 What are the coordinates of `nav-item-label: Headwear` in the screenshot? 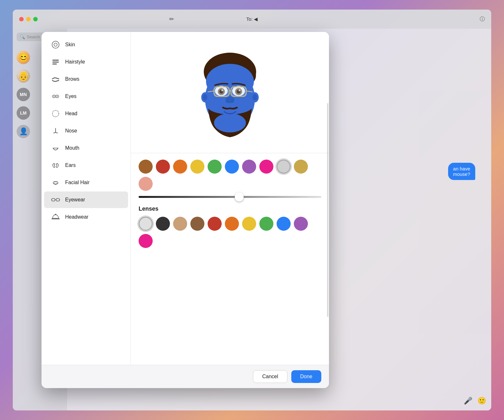 It's located at (77, 217).